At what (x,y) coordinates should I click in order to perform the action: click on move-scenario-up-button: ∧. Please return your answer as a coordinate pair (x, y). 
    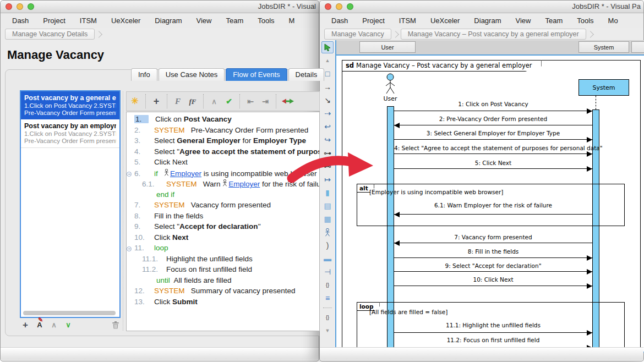
    Looking at the image, I should click on (54, 325).